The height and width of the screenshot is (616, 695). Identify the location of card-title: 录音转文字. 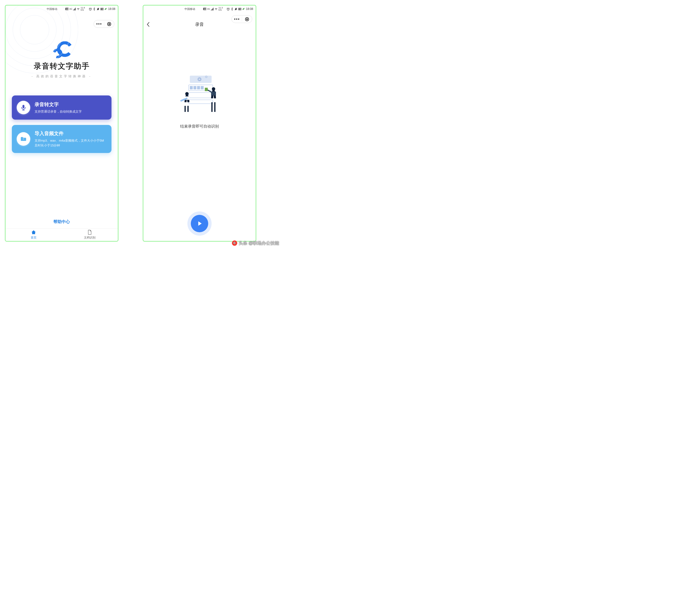
(58, 105).